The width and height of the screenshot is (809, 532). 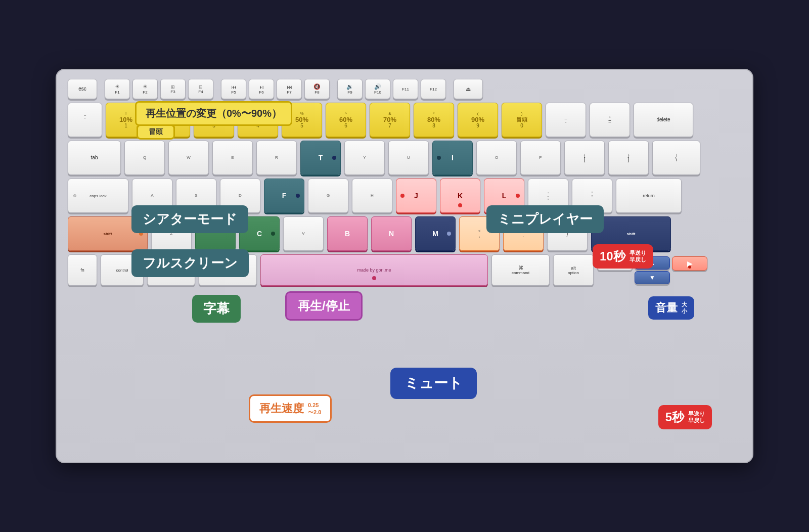 What do you see at coordinates (347, 234) in the screenshot?
I see `key-b: B` at bounding box center [347, 234].